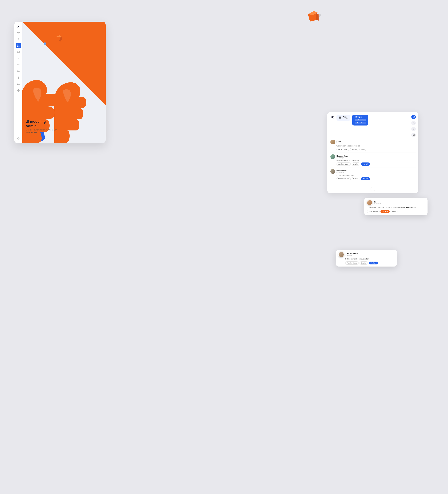 The image size is (448, 494). I want to click on aloe-reason: Not recommended for publication., so click(370, 259).